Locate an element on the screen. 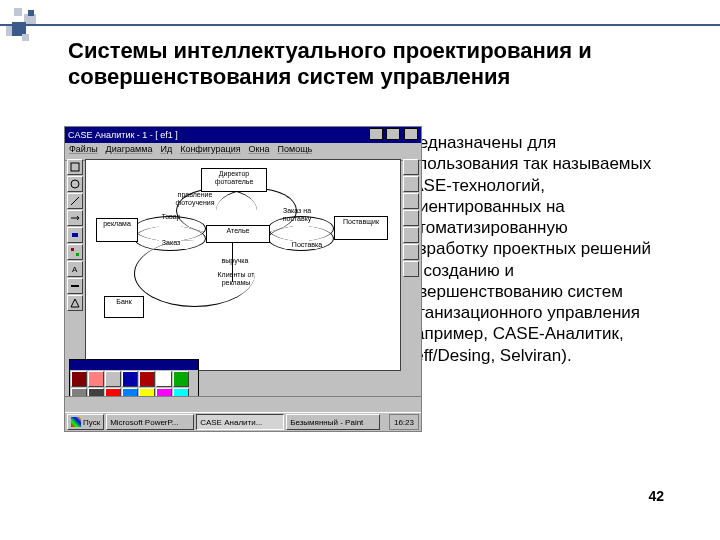  taskbar-item: Безымянный - Paint is located at coordinates (333, 422).